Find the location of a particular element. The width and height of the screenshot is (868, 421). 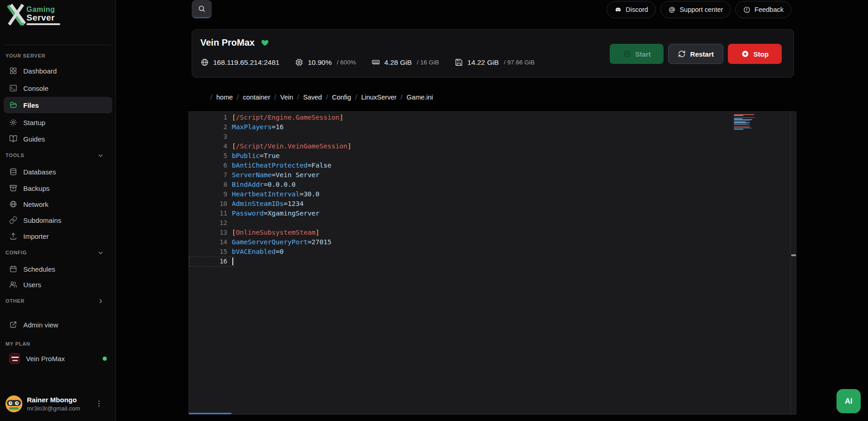

breadcrumb-item-game-ini: Game.ini is located at coordinates (420, 97).